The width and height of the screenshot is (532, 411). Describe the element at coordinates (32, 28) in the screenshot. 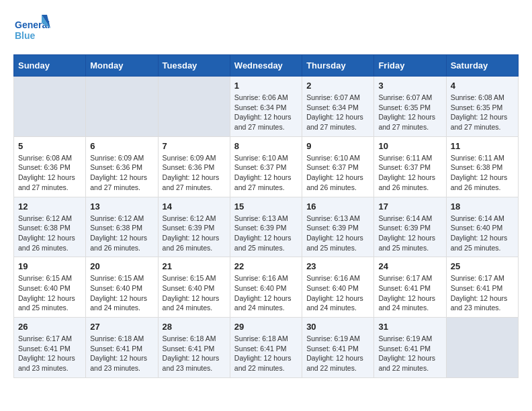

I see `logo-icon: General Blue` at that location.